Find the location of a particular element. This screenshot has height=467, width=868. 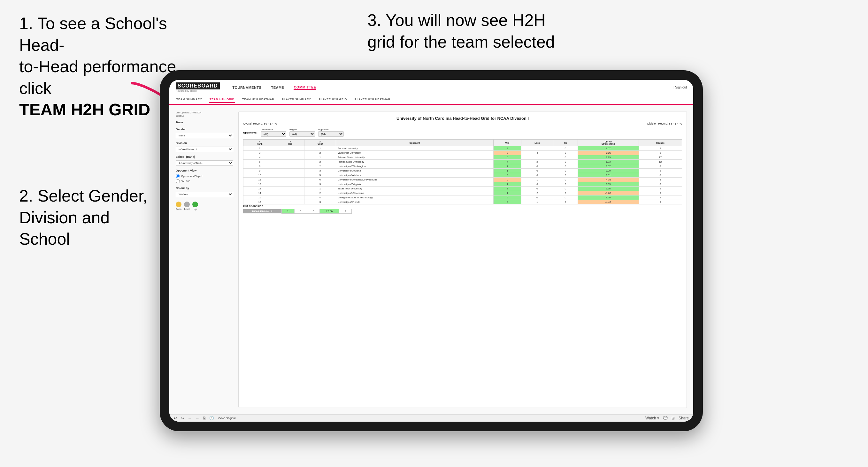

comment-button: 💬 is located at coordinates (665, 418).